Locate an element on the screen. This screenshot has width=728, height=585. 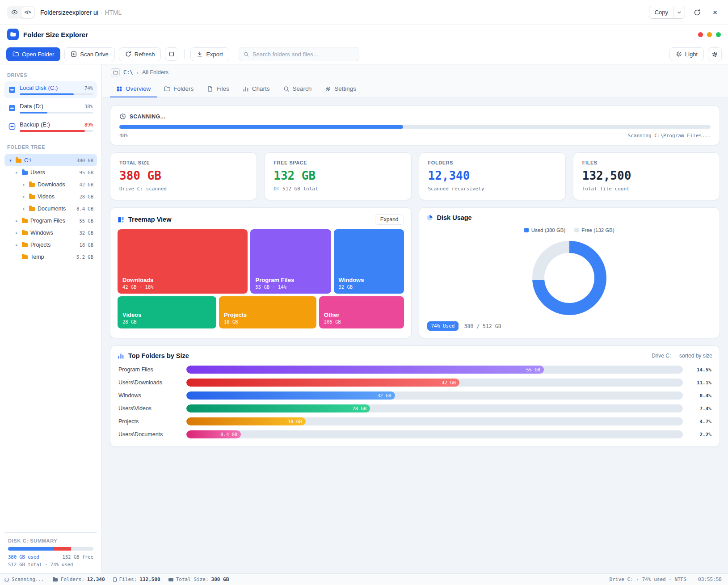
open-folder-button: Open Folder is located at coordinates (33, 55).